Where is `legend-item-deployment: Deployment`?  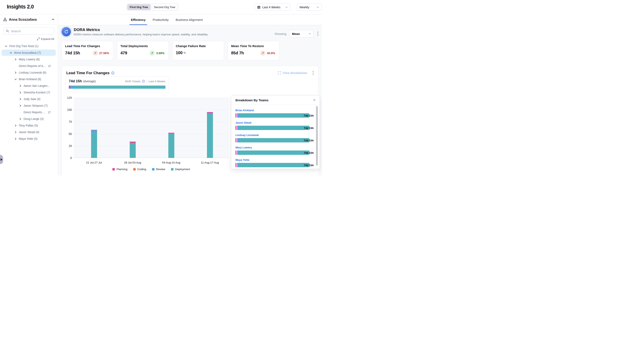
legend-item-deployment: Deployment is located at coordinates (180, 169).